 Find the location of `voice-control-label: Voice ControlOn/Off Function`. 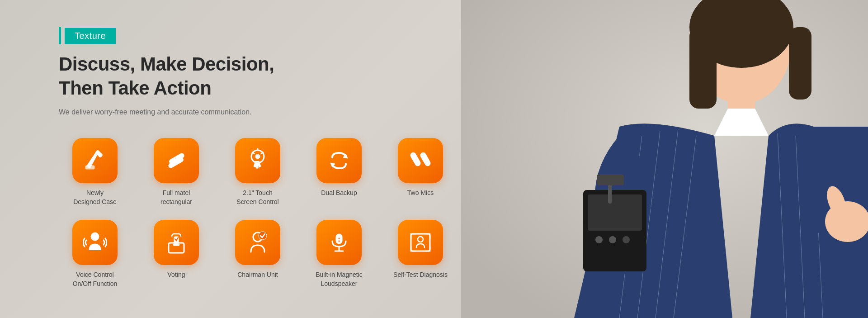

voice-control-label: Voice ControlOn/Off Function is located at coordinates (95, 280).